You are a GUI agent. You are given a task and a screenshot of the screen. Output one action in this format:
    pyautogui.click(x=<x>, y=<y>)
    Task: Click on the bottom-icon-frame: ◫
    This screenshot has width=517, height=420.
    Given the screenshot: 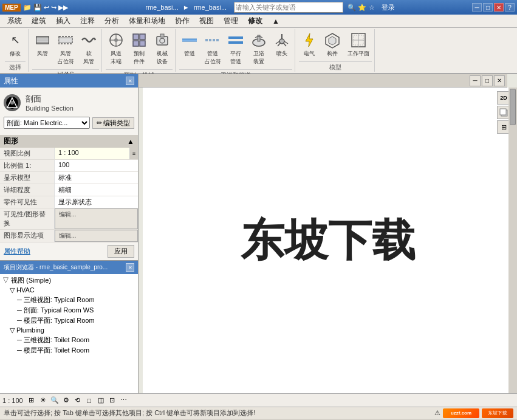 What is the action you would take?
    pyautogui.click(x=101, y=401)
    